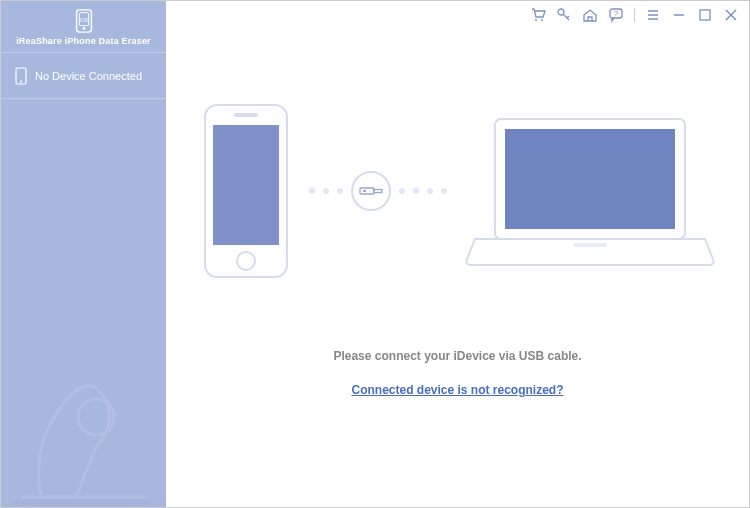 The width and height of the screenshot is (750, 508). Describe the element at coordinates (564, 15) in the screenshot. I see `key-icon` at that location.